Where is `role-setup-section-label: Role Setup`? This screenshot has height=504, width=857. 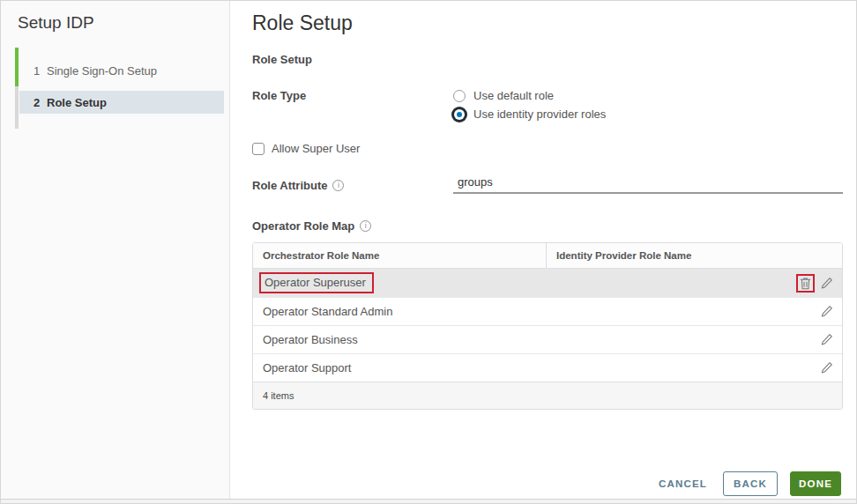
role-setup-section-label: Role Setup is located at coordinates (282, 60).